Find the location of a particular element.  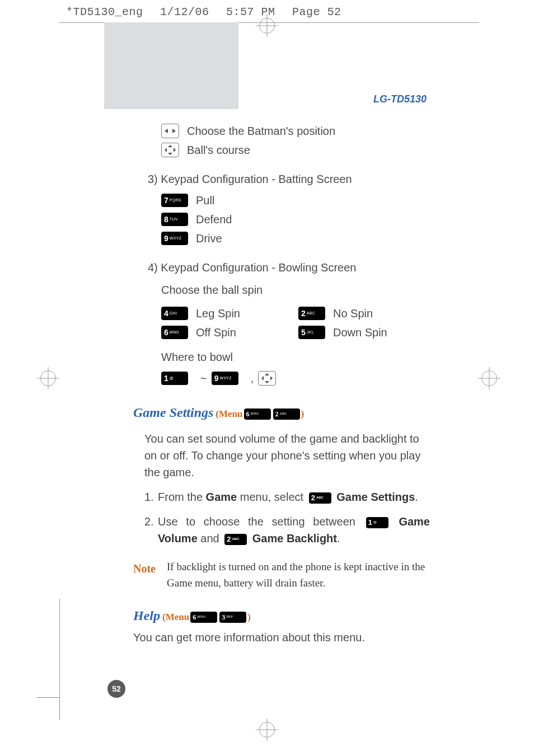

step-1: 1. From the Game menu, select 2ABC Game … is located at coordinates (287, 497).